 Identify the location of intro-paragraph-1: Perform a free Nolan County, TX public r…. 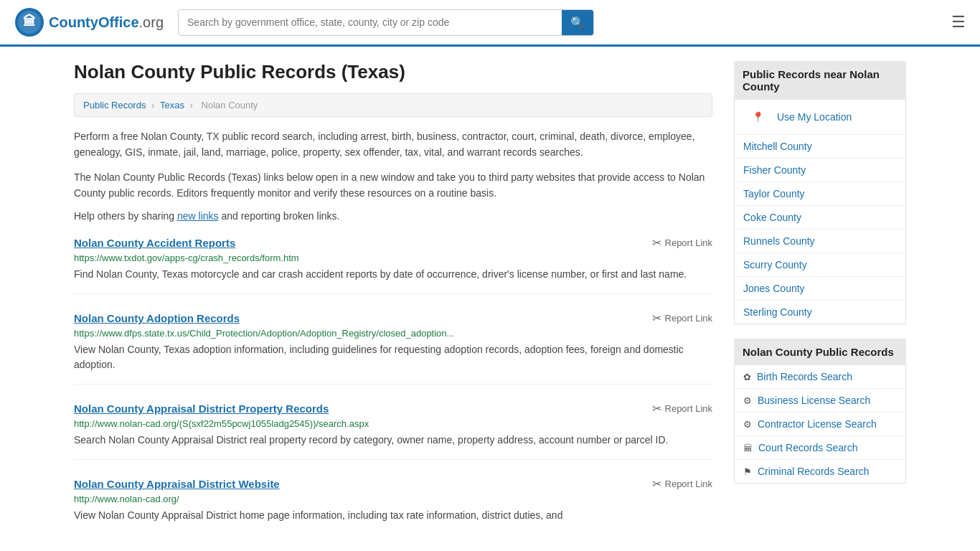
(393, 145).